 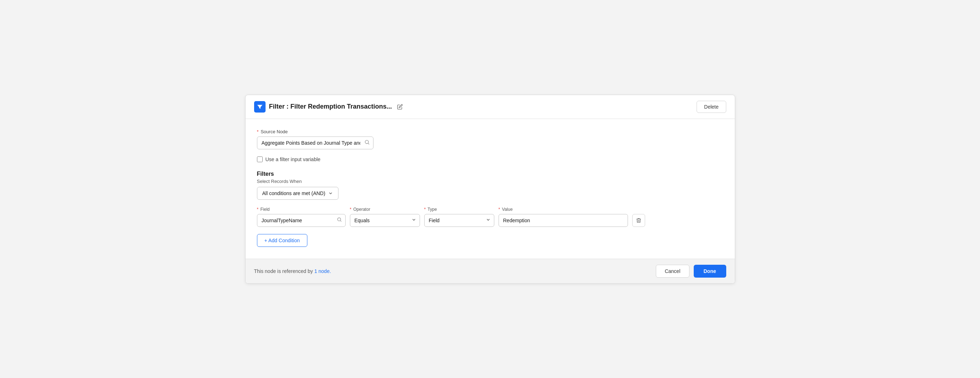 I want to click on field-col-label: * Field, so click(x=301, y=209).